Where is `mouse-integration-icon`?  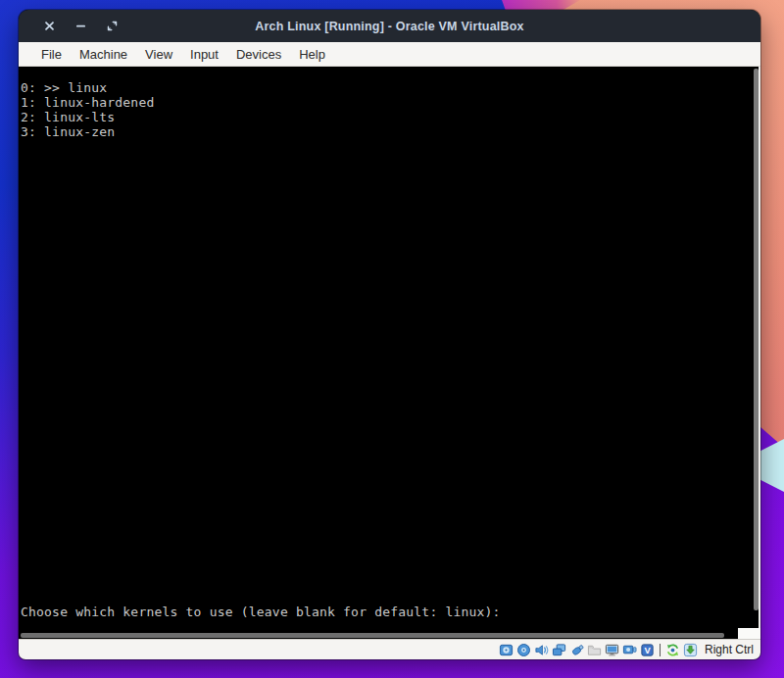
mouse-integration-icon is located at coordinates (672, 651).